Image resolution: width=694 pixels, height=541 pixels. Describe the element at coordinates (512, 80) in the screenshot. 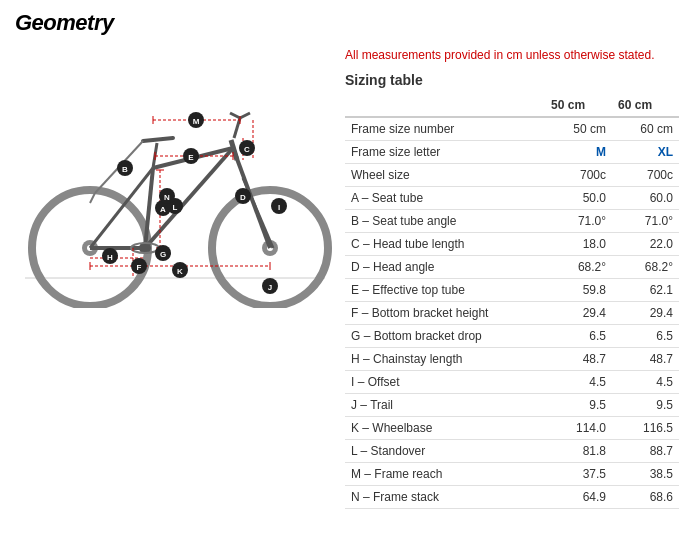

I see `table-title: Sizing table` at that location.